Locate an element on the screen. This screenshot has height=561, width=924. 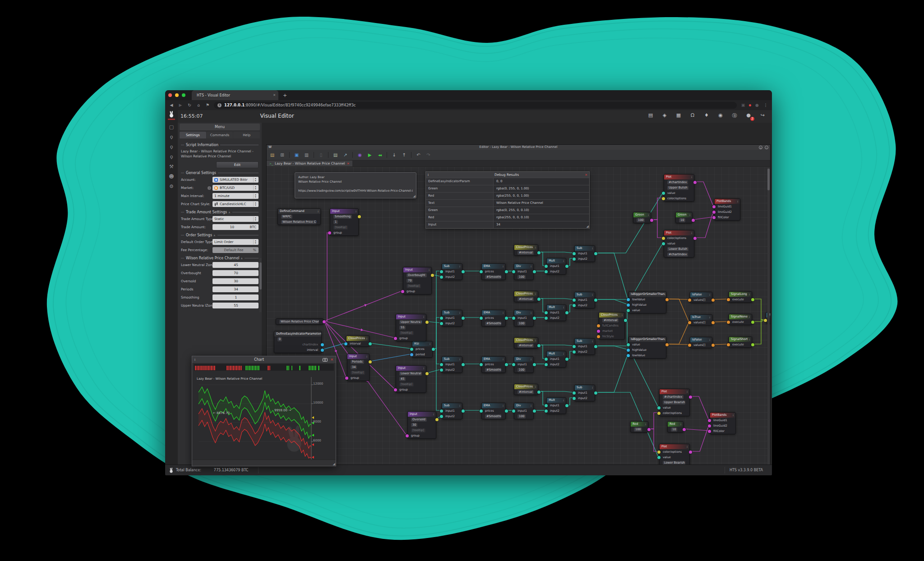
copy-icon: ▥ is located at coordinates (307, 155).